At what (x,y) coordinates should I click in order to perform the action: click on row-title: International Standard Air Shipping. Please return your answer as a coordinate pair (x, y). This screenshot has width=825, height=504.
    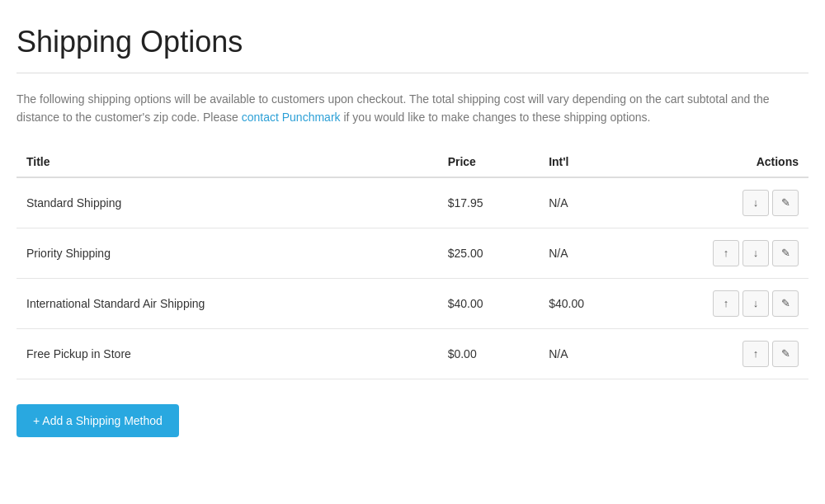
    Looking at the image, I should click on (228, 304).